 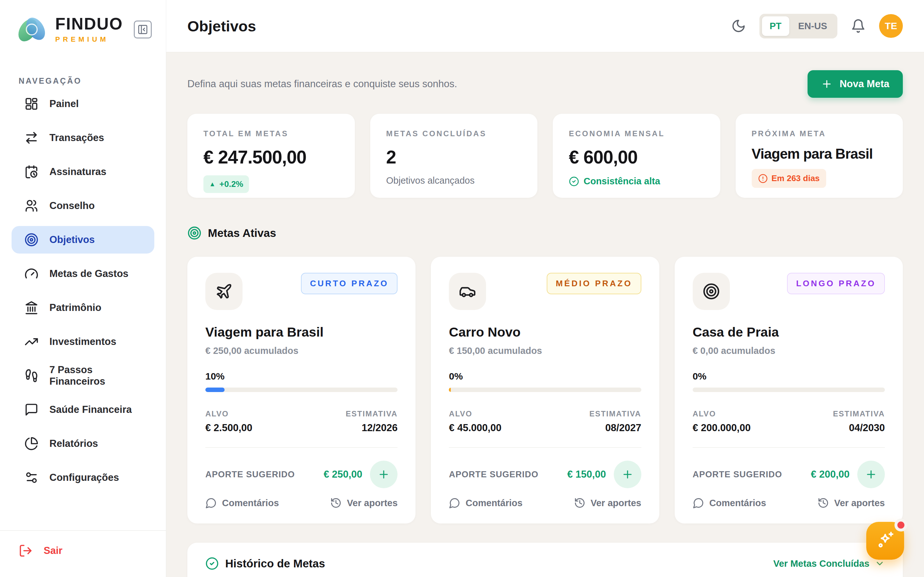 What do you see at coordinates (83, 104) in the screenshot?
I see `sidebar-item-painel: Painel` at bounding box center [83, 104].